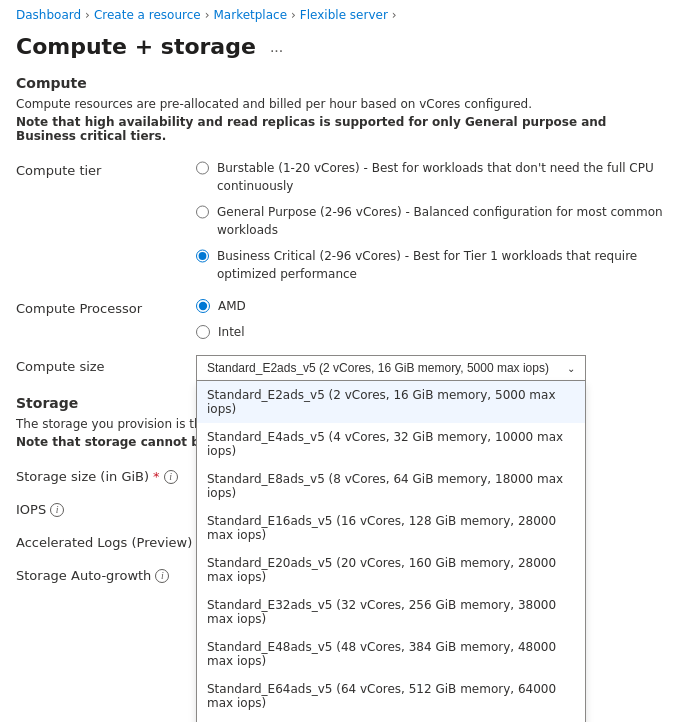 This screenshot has height=722, width=682. Describe the element at coordinates (106, 364) in the screenshot. I see `compute-size-label: Compute size` at that location.